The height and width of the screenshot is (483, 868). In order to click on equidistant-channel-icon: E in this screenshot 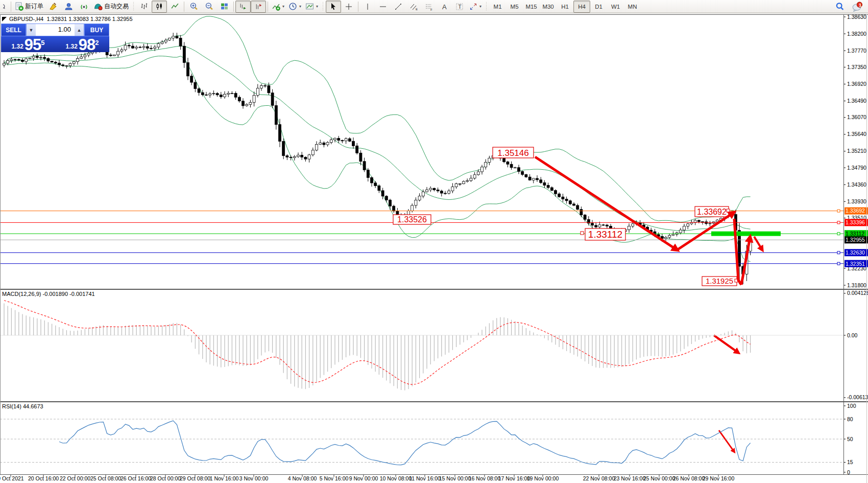, I will do `click(414, 7)`.